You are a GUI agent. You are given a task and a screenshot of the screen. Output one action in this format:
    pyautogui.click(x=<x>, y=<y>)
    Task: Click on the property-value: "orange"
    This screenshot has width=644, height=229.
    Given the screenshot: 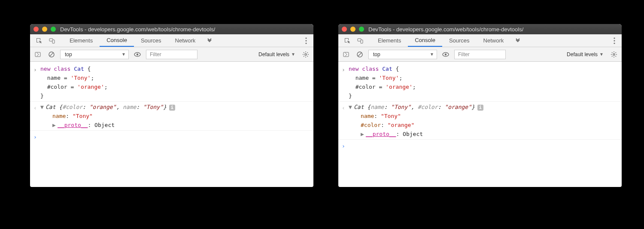 What is the action you would take?
    pyautogui.click(x=401, y=125)
    